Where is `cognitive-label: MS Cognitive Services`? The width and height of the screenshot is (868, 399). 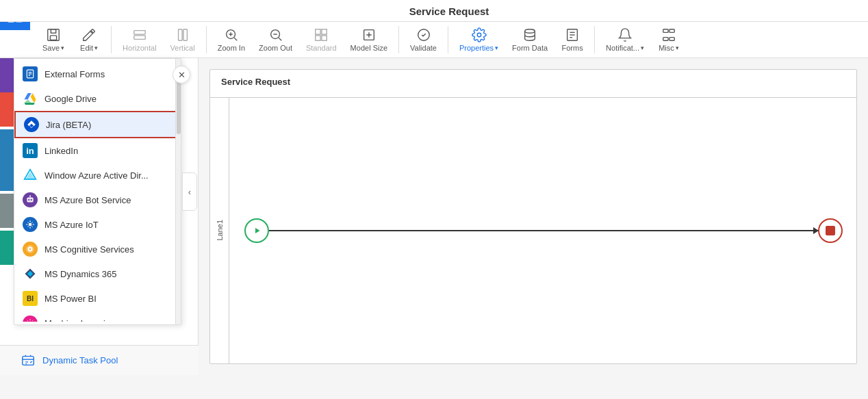 cognitive-label: MS Cognitive Services is located at coordinates (89, 249).